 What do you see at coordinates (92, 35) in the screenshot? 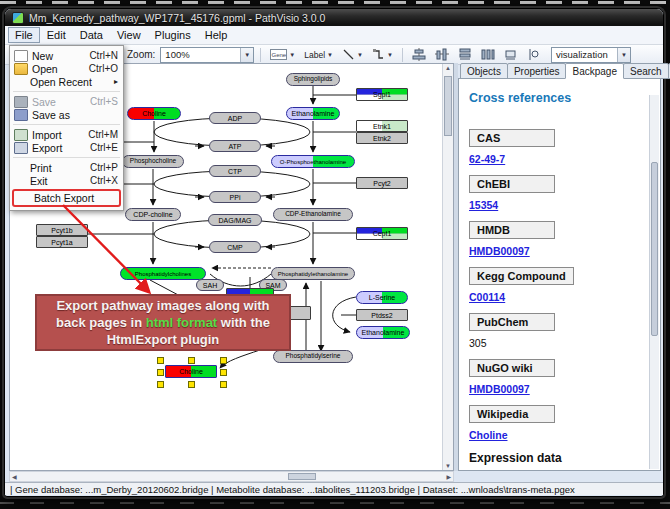
I see `menu-data: Data` at bounding box center [92, 35].